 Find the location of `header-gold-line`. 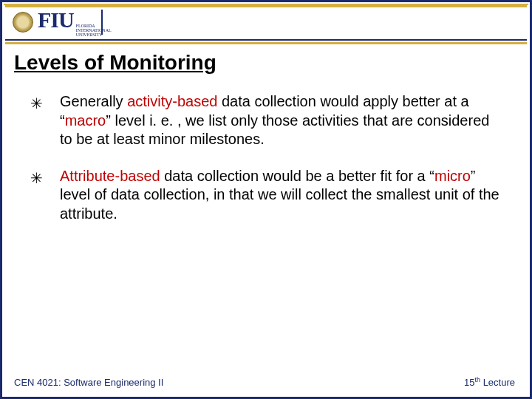

header-gold-line is located at coordinates (266, 6).